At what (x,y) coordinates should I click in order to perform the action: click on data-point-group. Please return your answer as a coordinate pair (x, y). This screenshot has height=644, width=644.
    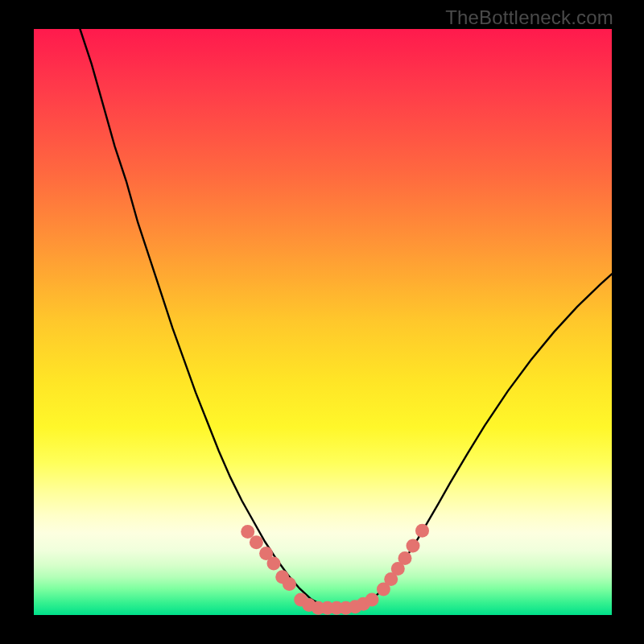
    Looking at the image, I should click on (335, 570).